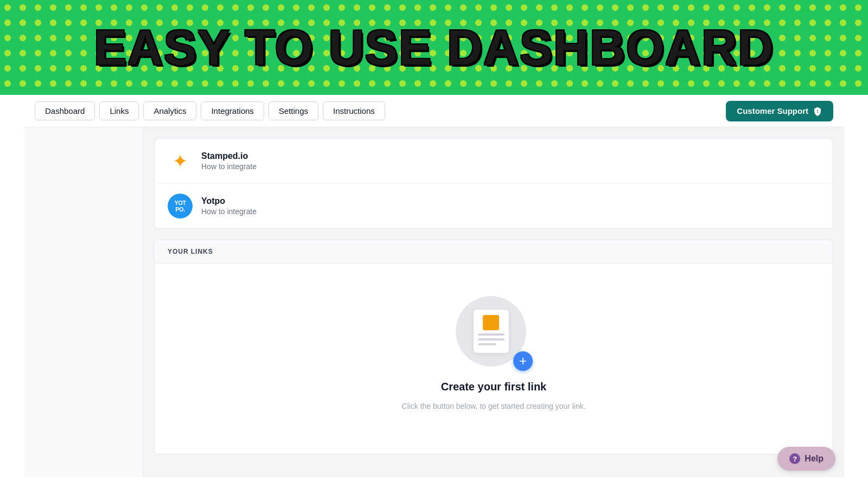 Image resolution: width=868 pixels, height=488 pixels. Describe the element at coordinates (494, 206) in the screenshot. I see `integration-item-yotpo: YOTPO. Yotpo How to integrate` at that location.